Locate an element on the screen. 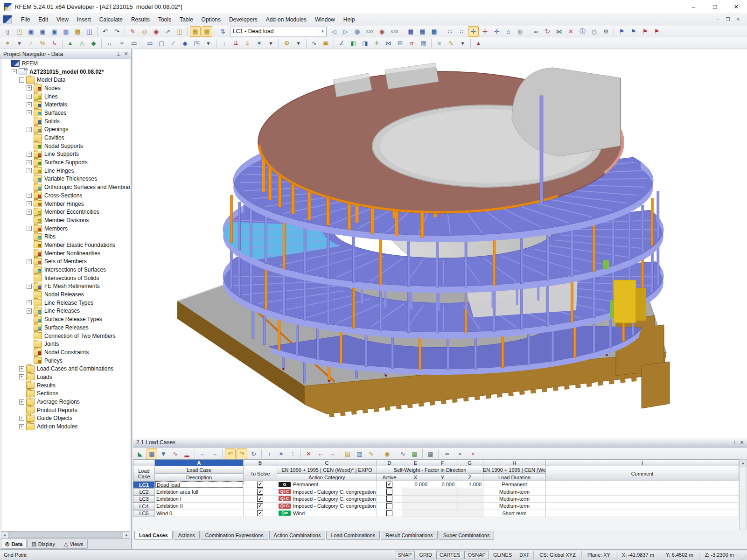 This screenshot has width=747, height=560. new-opening-icon: ▢ is located at coordinates (161, 43).